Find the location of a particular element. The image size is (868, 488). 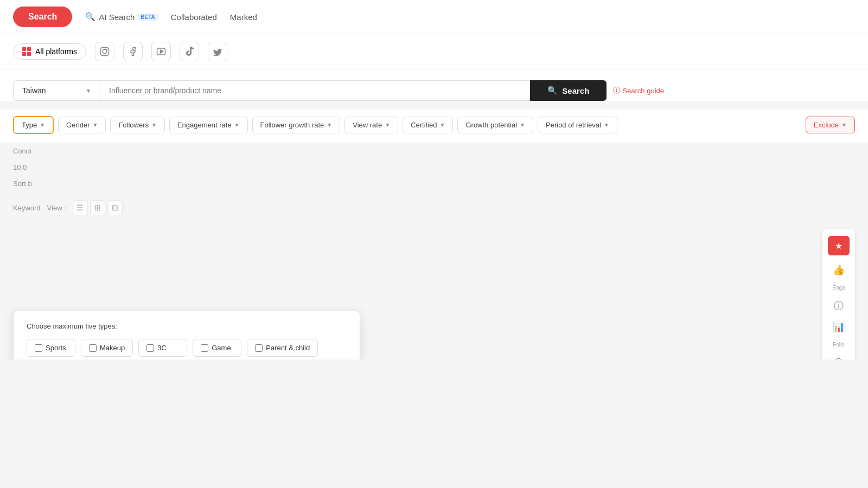

ai-search-icon: 🔍 is located at coordinates (90, 17).